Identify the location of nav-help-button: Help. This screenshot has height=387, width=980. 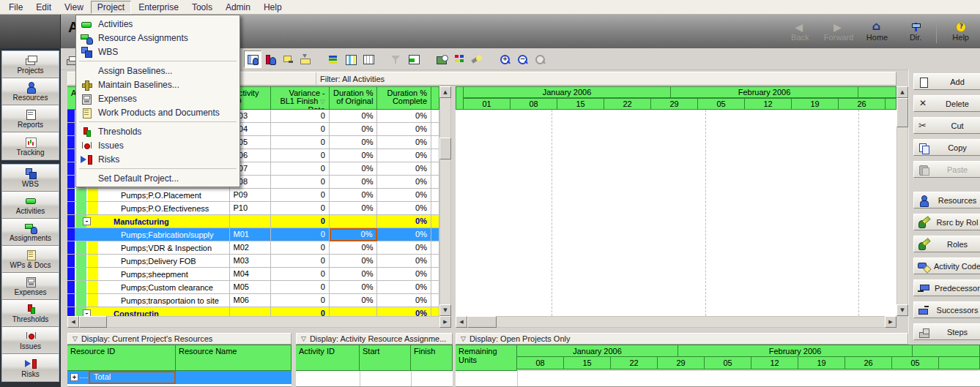
(961, 31).